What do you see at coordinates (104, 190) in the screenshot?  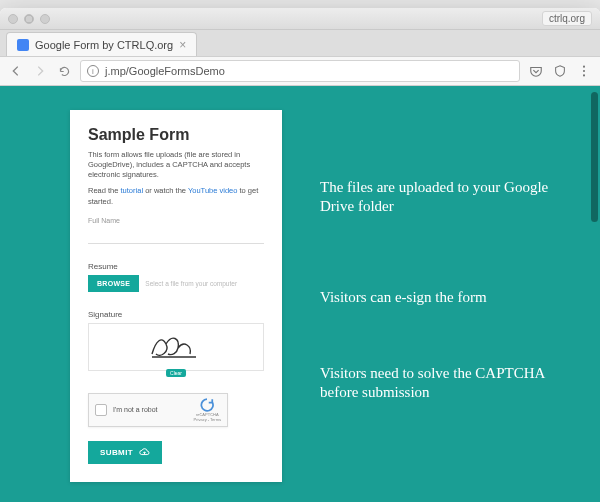 I see `desc-text: Read the` at bounding box center [104, 190].